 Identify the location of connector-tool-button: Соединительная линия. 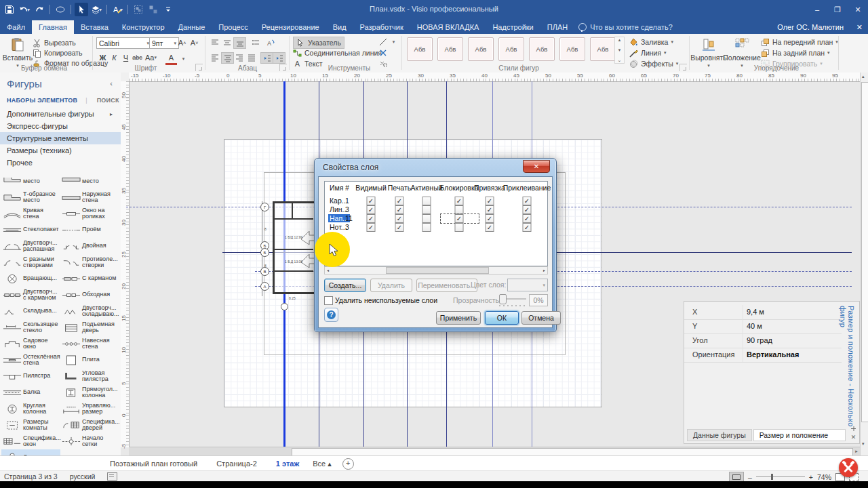
(338, 53).